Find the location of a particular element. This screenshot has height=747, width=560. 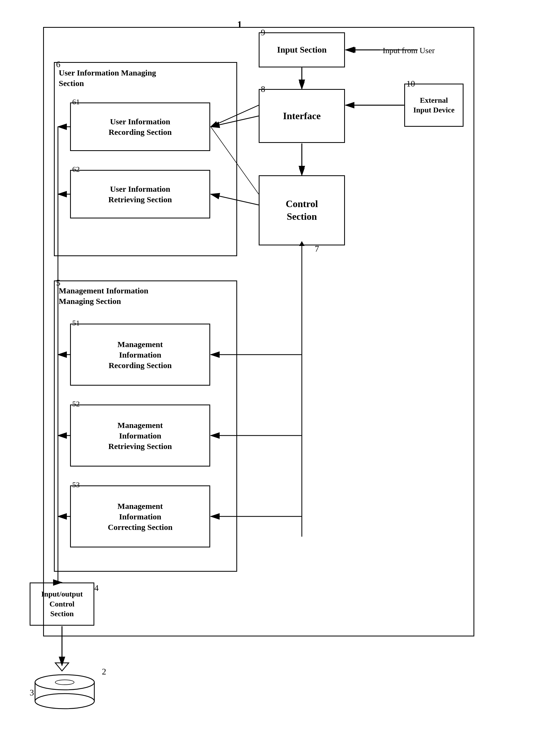

mgmt-correcting-box: ManagementInformationCorrecting Section is located at coordinates (140, 516).